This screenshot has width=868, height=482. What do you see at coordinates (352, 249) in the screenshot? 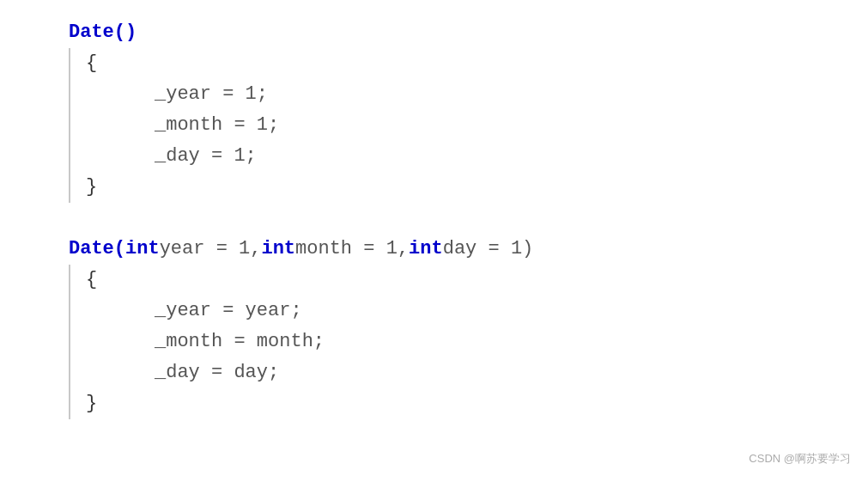
I see `month-param: month = 1,` at bounding box center [352, 249].